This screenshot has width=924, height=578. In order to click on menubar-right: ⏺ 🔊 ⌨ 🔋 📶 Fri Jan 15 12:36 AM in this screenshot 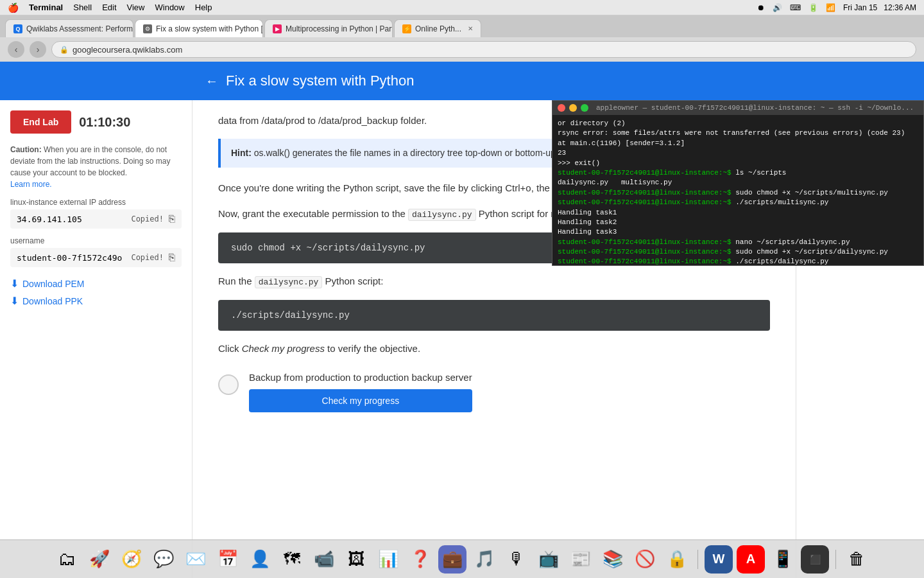, I will do `click(837, 8)`.